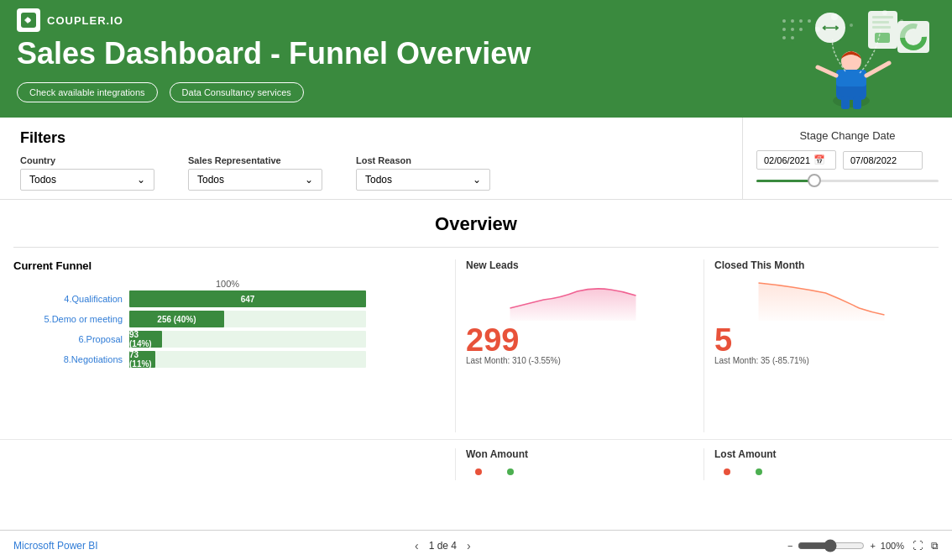  What do you see at coordinates (476, 159) in the screenshot?
I see `filters-row: Filters Country Todos ⌄ Sales Representa…` at bounding box center [476, 159].